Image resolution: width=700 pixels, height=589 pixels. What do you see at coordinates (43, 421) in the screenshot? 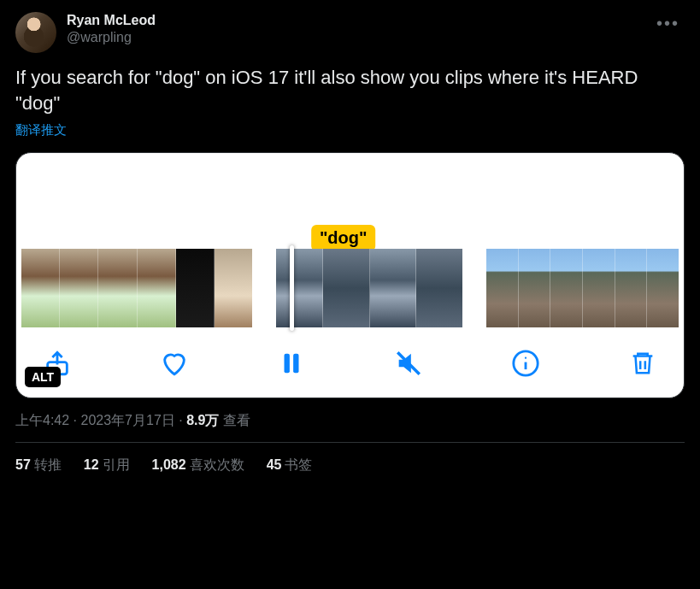
I see `tweet-time: 上午4:42` at bounding box center [43, 421].